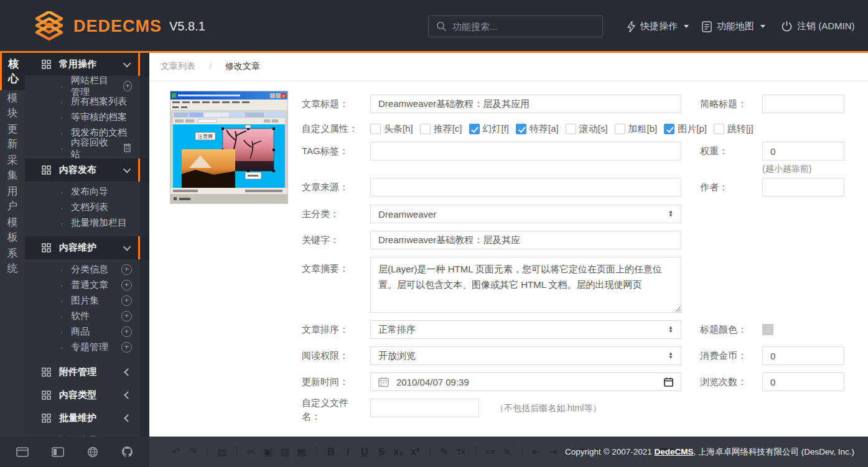 The image size is (868, 467). What do you see at coordinates (87, 86) in the screenshot?
I see `sidebar-item-site-columns: ·网站栏目管理+` at bounding box center [87, 86].